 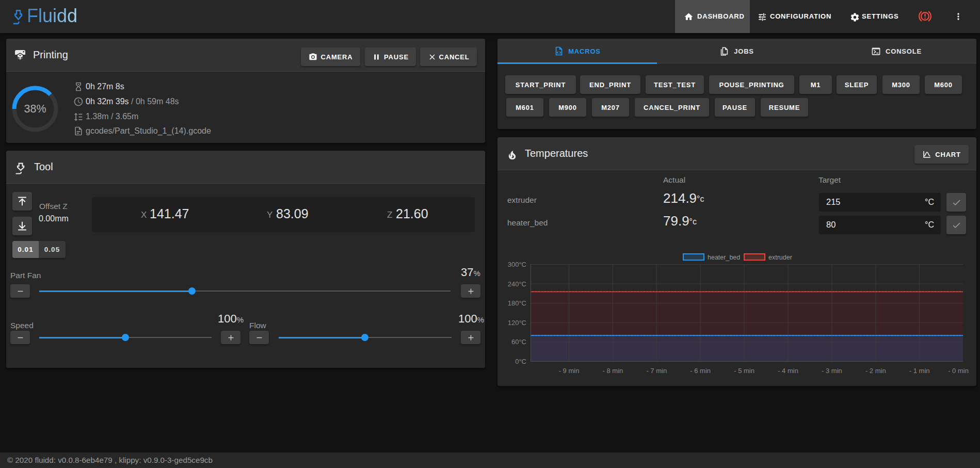 What do you see at coordinates (744, 370) in the screenshot?
I see `svg-text: - 5 min` at bounding box center [744, 370].